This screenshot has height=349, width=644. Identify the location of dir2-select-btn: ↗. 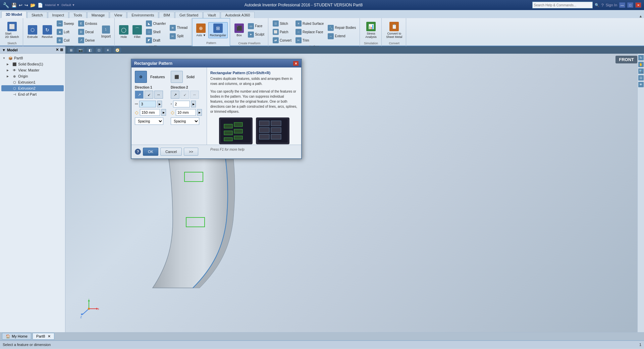
(175, 95).